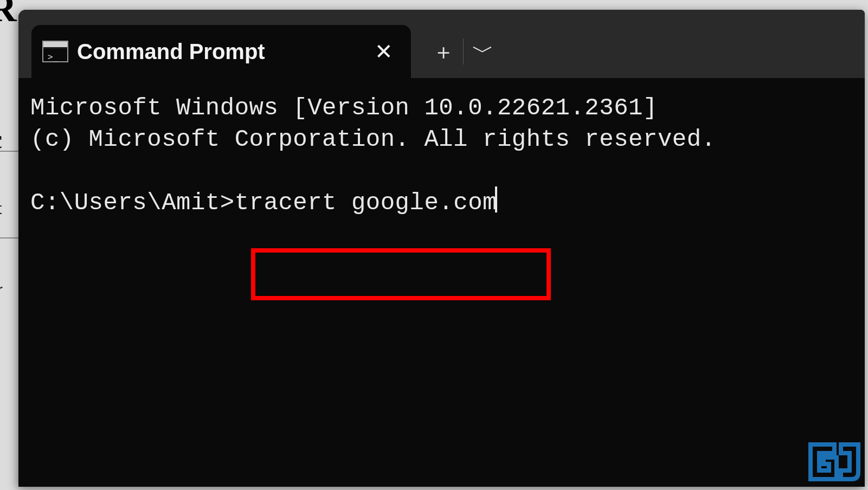 This screenshot has height=490, width=868. I want to click on titlebar-actions: ＋ ﹀, so click(456, 51).